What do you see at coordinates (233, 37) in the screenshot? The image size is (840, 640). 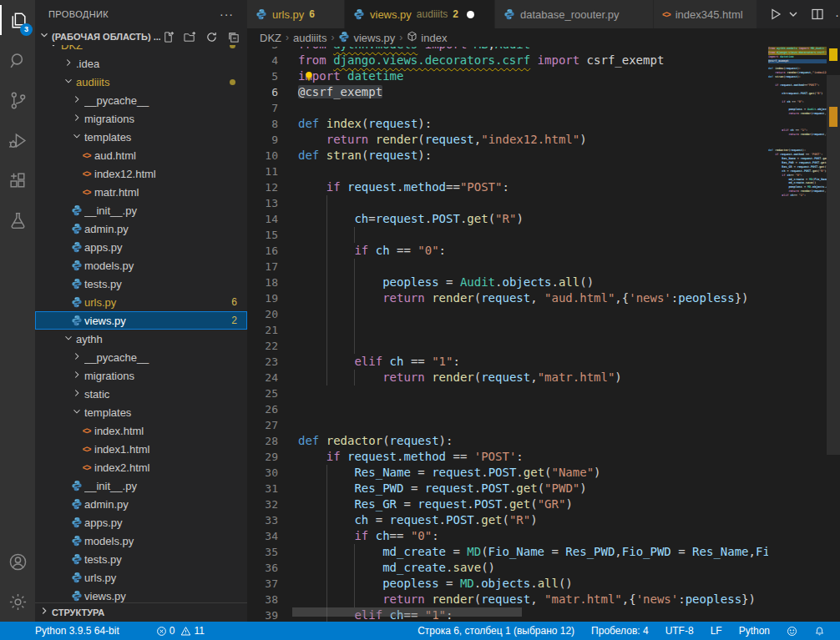 I see `collapse-all-icon` at bounding box center [233, 37].